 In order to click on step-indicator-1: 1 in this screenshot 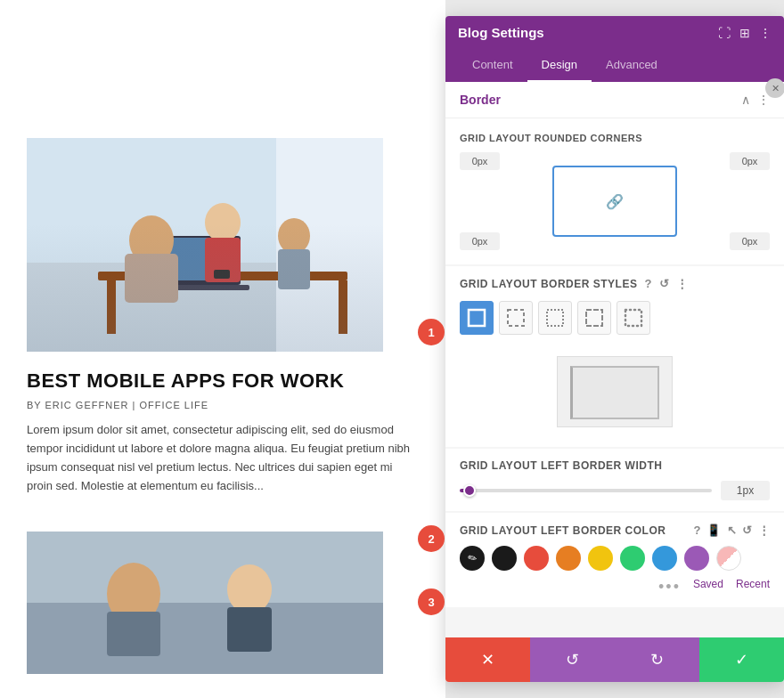, I will do `click(431, 332)`.